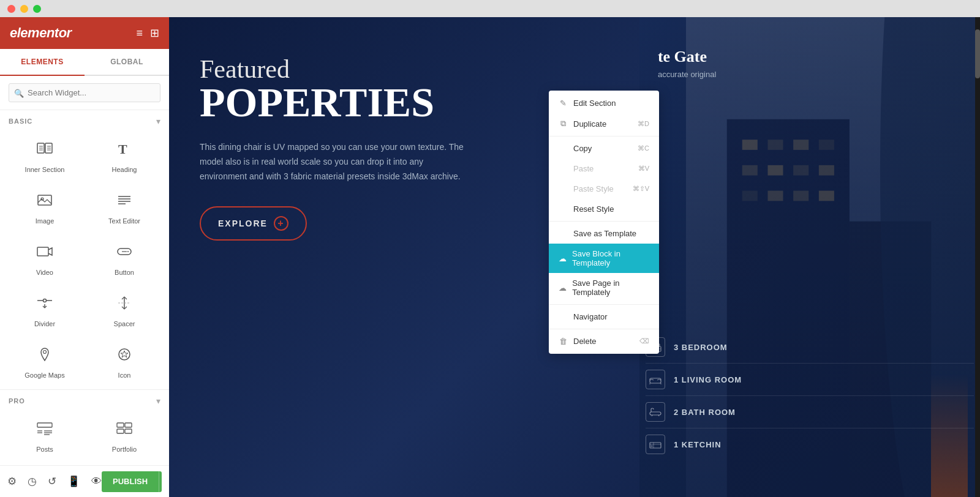  I want to click on gate-subtitle: accurate original, so click(810, 75).